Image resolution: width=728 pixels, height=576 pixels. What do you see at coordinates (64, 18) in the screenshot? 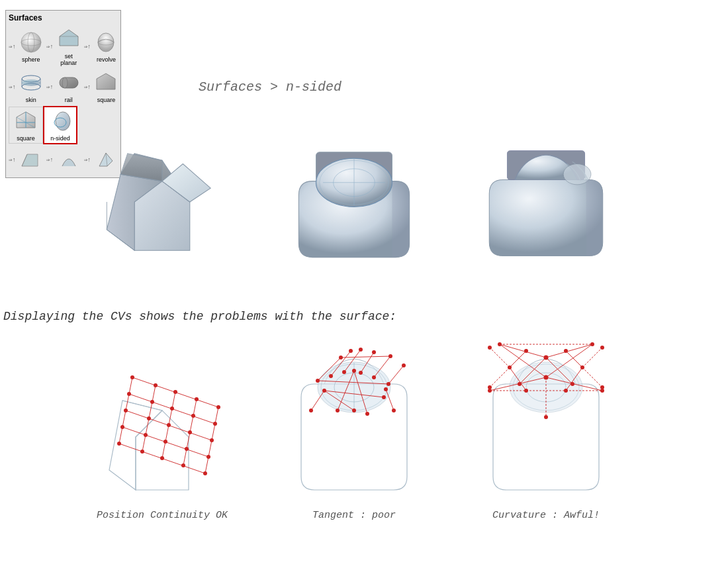
I see `toolbar-title: Surfaces` at bounding box center [64, 18].